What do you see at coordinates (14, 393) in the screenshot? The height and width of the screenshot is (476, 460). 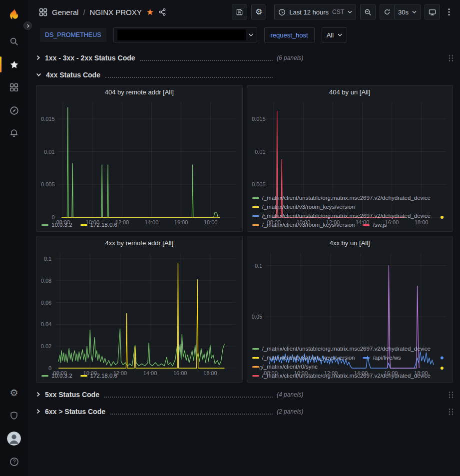 I see `gear-icon: ⚙` at bounding box center [14, 393].